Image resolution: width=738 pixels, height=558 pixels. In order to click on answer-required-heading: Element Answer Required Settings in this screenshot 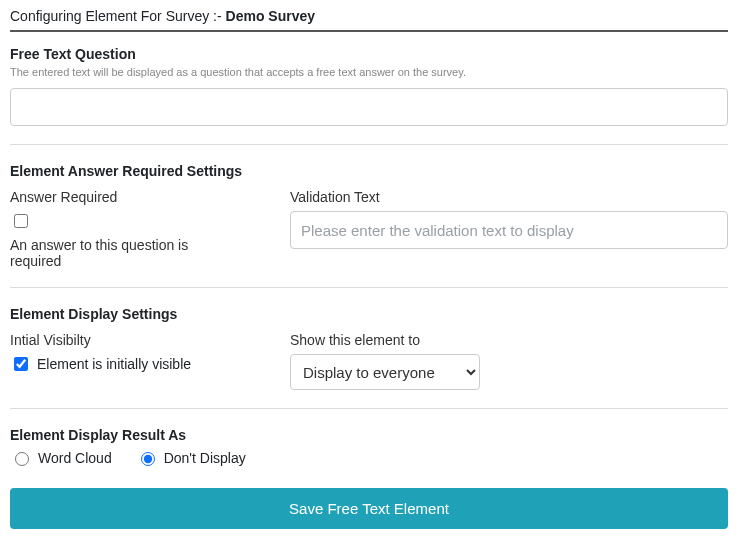, I will do `click(369, 171)`.